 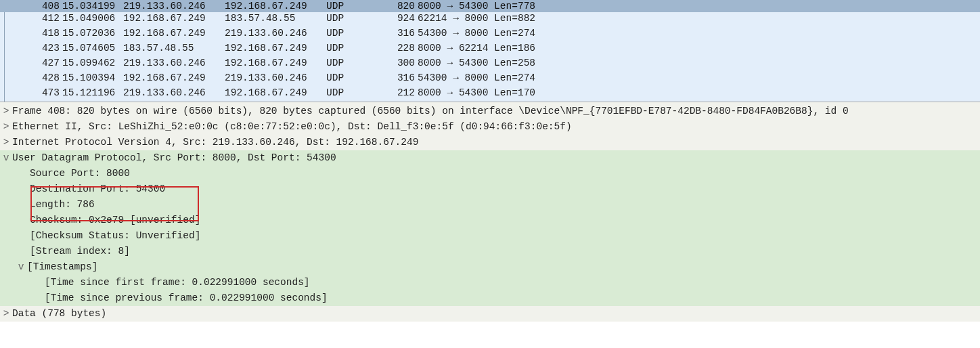 I want to click on detail-udp-cksum-status: [Checksum Status: Unverified], so click(x=490, y=236).